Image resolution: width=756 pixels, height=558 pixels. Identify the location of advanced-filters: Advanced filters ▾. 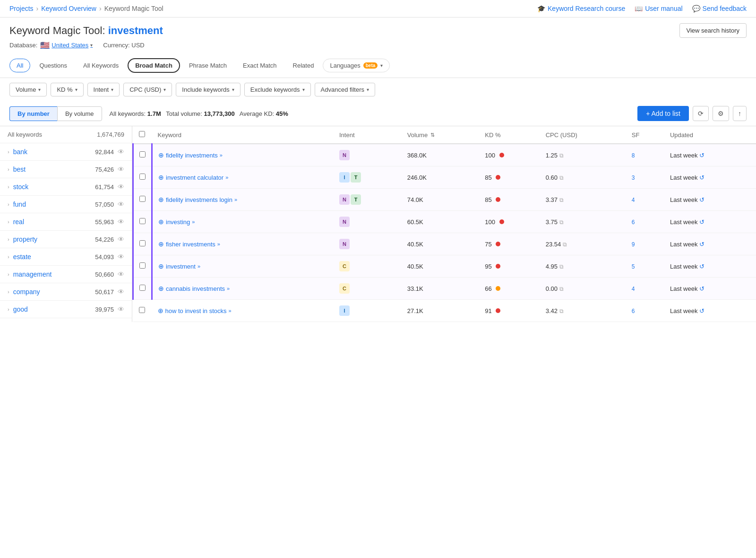
(345, 90).